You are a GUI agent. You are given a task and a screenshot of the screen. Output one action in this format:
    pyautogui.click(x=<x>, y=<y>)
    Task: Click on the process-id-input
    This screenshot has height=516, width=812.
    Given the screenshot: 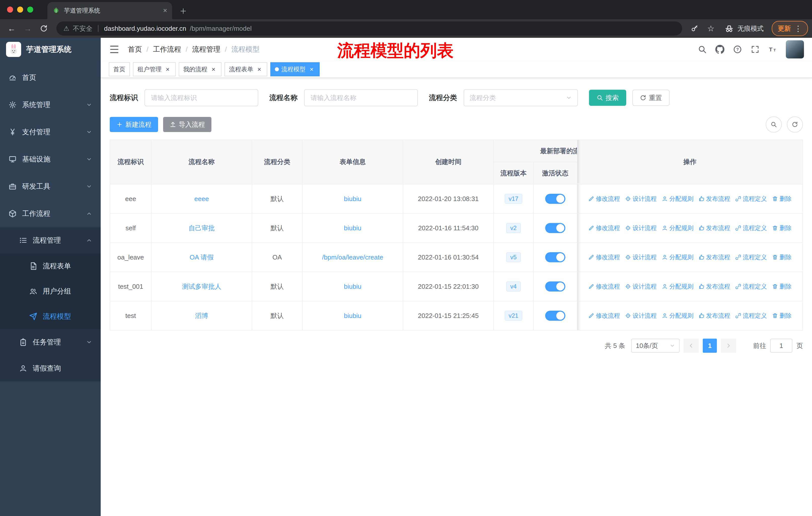 What is the action you would take?
    pyautogui.click(x=201, y=98)
    